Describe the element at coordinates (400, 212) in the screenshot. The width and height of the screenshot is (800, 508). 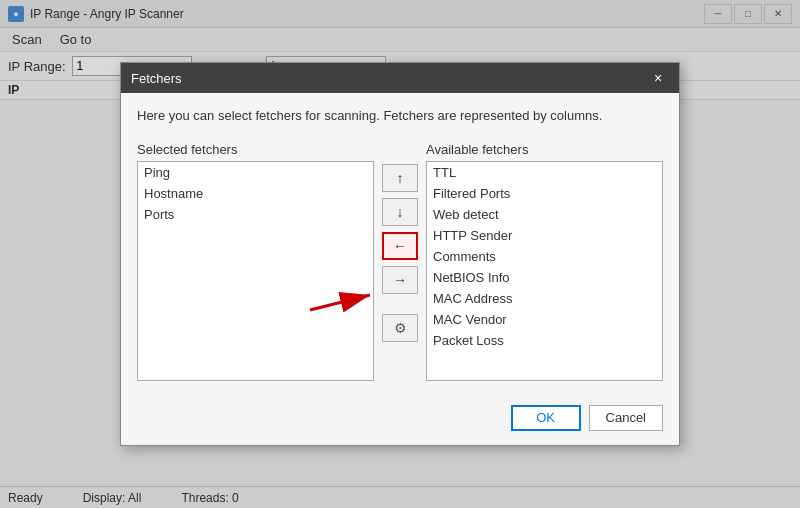
I see `move-down-button: ↓` at that location.